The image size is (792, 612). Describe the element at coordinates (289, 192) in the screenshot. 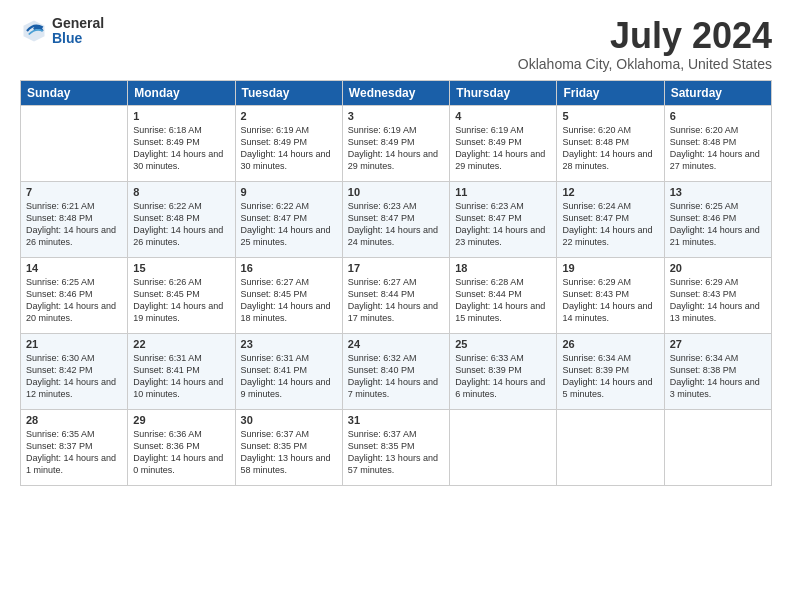

I see `day-number: 9` at that location.